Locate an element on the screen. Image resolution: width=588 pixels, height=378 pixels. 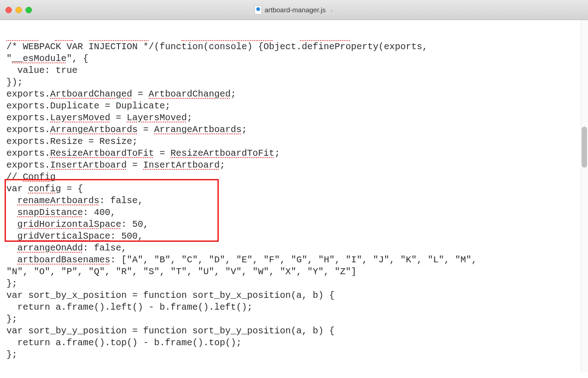
code-line is located at coordinates (297, 35).